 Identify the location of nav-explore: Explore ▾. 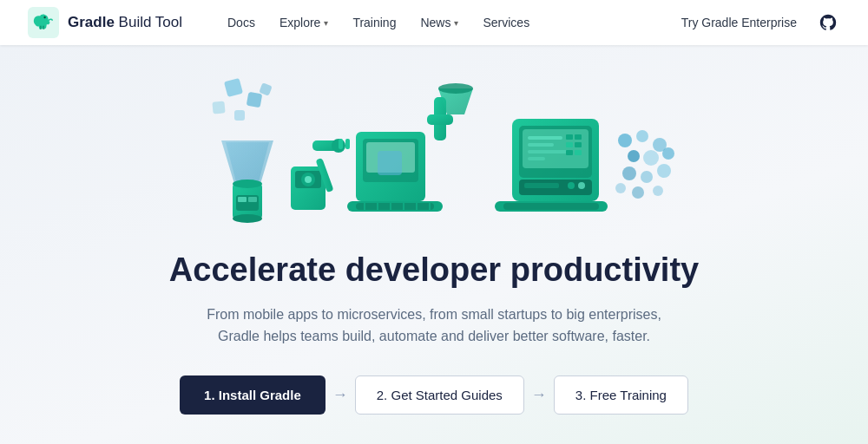
(304, 23).